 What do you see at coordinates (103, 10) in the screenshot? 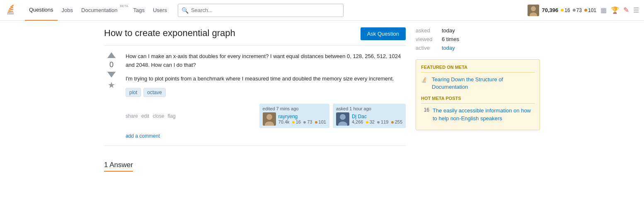
I see `nav-documentation: Documentation BETA` at bounding box center [103, 10].